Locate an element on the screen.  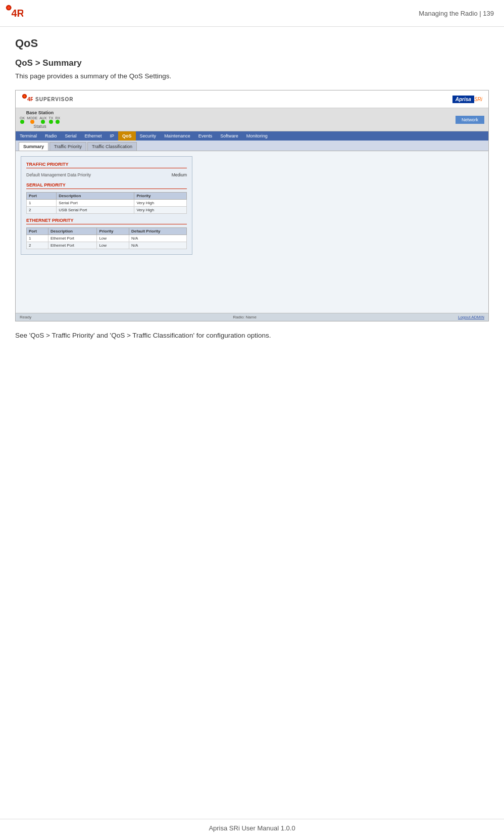
subtab-traffic-priority: Traffic Priority is located at coordinates (68, 147).